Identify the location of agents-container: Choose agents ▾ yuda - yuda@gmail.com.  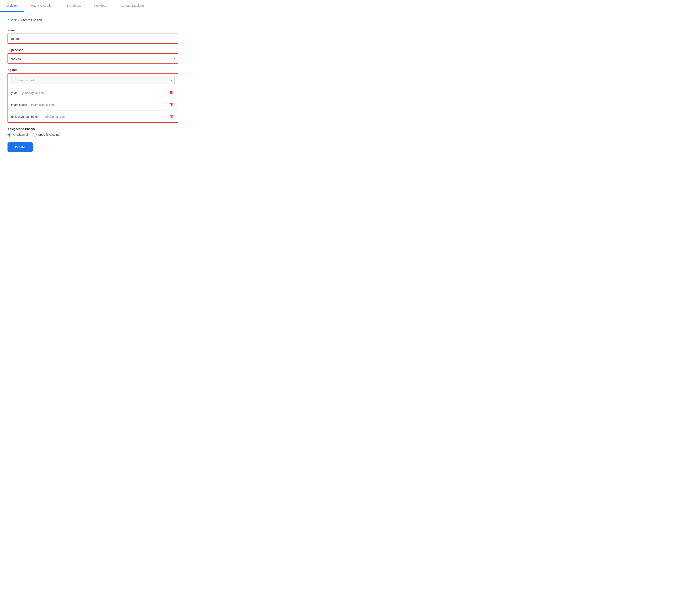
(93, 98).